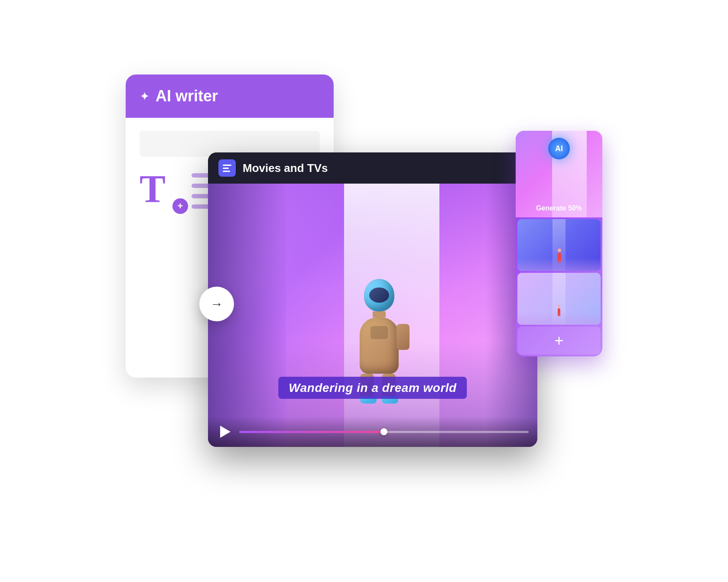 Image resolution: width=728 pixels, height=582 pixels. What do you see at coordinates (379, 314) in the screenshot?
I see `astronaut-neck` at bounding box center [379, 314].